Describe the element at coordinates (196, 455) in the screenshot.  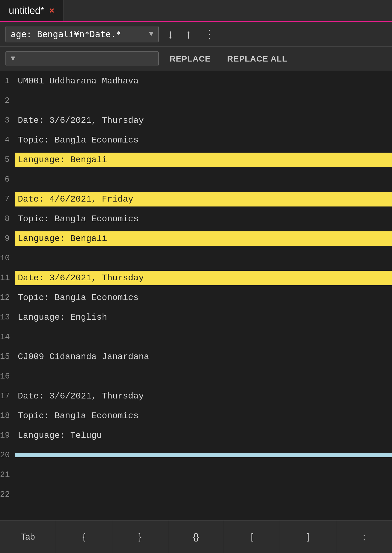
I see `line-row: 20` at that location.